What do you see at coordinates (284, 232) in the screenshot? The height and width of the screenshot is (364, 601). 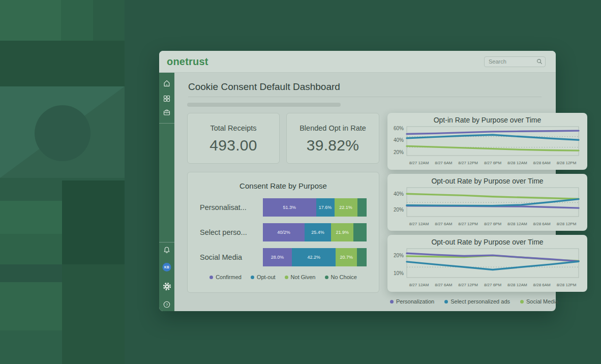 I see `bar-segment: 40/2%` at bounding box center [284, 232].